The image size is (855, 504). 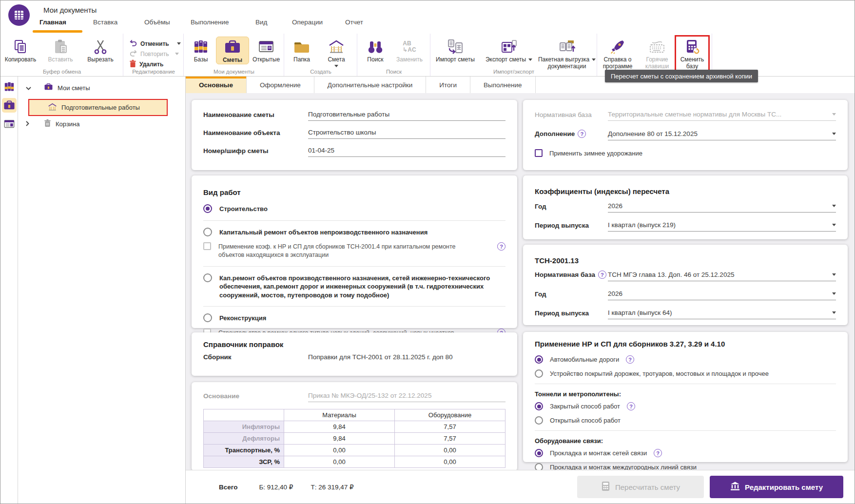 What do you see at coordinates (428, 17) in the screenshot?
I see `title-bar: Мои документы Главная Вставка Объёмы Вып…` at bounding box center [428, 17].